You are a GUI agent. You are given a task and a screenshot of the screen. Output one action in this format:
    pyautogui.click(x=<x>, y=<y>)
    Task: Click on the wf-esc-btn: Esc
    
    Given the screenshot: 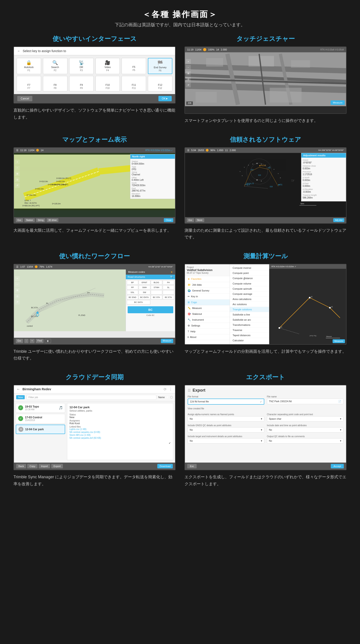 What is the action you would take?
    pyautogui.click(x=20, y=341)
    